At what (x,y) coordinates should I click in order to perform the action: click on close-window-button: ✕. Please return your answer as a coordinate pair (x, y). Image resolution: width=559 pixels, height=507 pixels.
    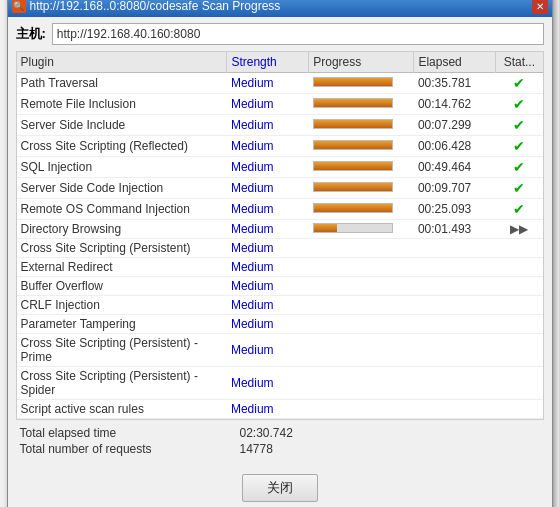
    Looking at the image, I should click on (540, 7).